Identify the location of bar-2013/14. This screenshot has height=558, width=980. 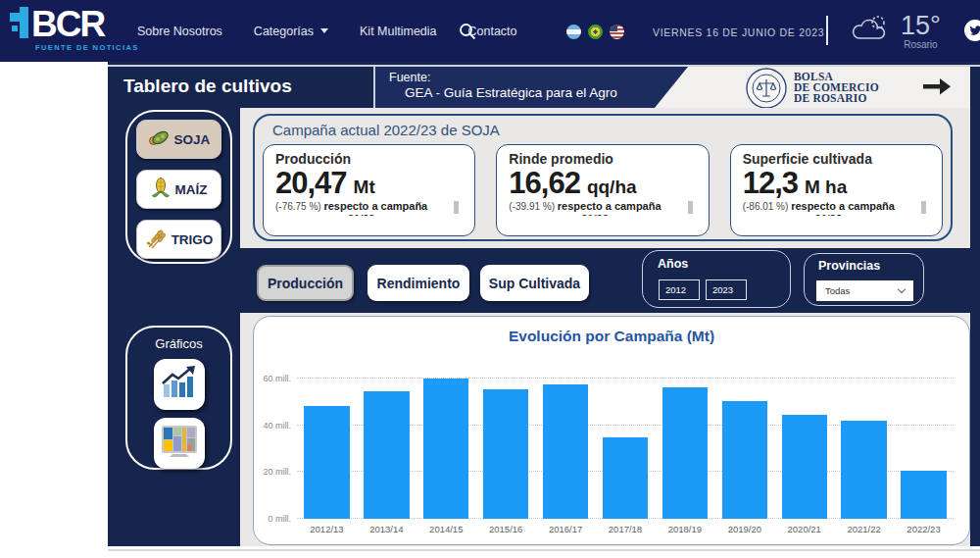
(386, 455).